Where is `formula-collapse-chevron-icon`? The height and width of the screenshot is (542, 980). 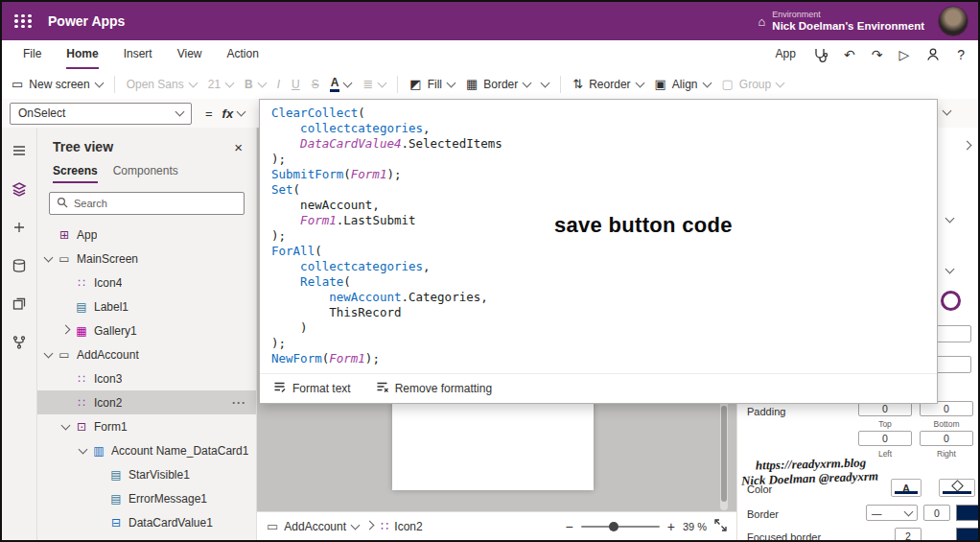
formula-collapse-chevron-icon is located at coordinates (947, 111).